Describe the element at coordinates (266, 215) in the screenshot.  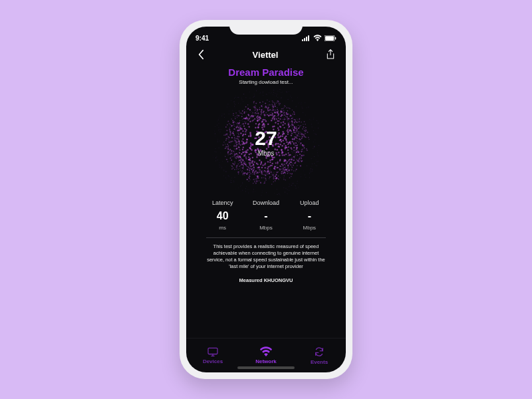
I see `metric-download: Download - Mbps` at that location.